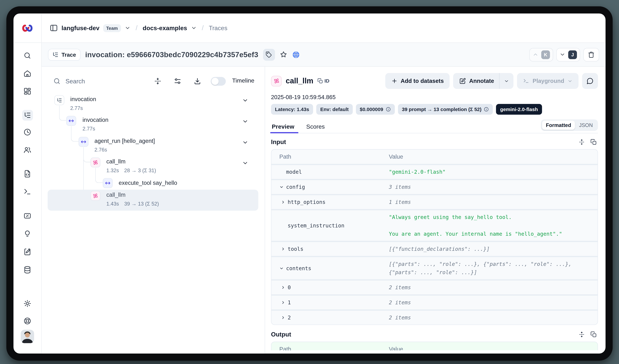  What do you see at coordinates (463, 81) in the screenshot?
I see `pen-square-icon` at bounding box center [463, 81].